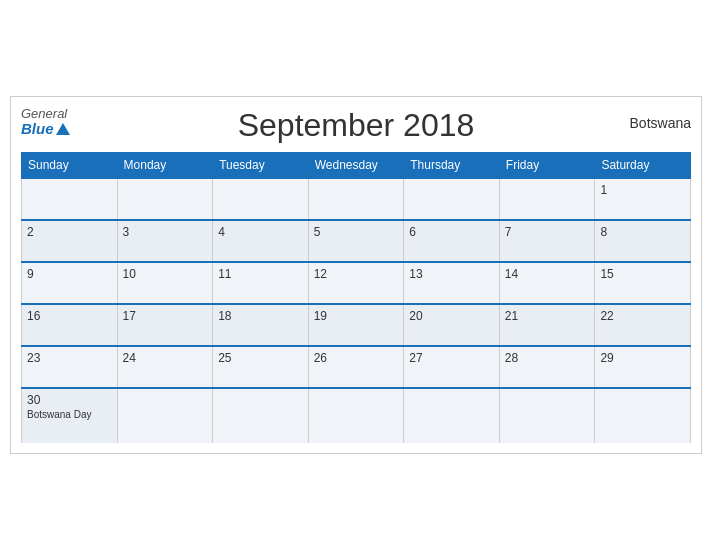 This screenshot has width=712, height=550. Describe the element at coordinates (356, 325) in the screenshot. I see `calendar-cell: 19` at that location.